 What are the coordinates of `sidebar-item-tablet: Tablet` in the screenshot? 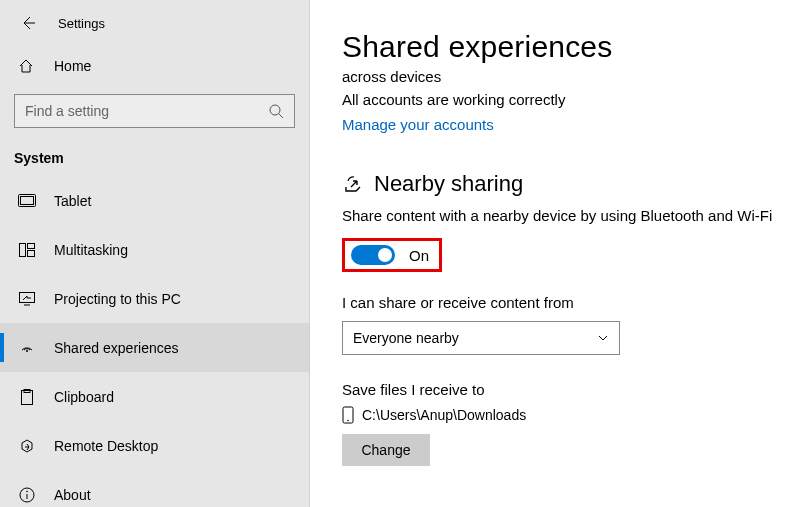 It's located at (154, 200).